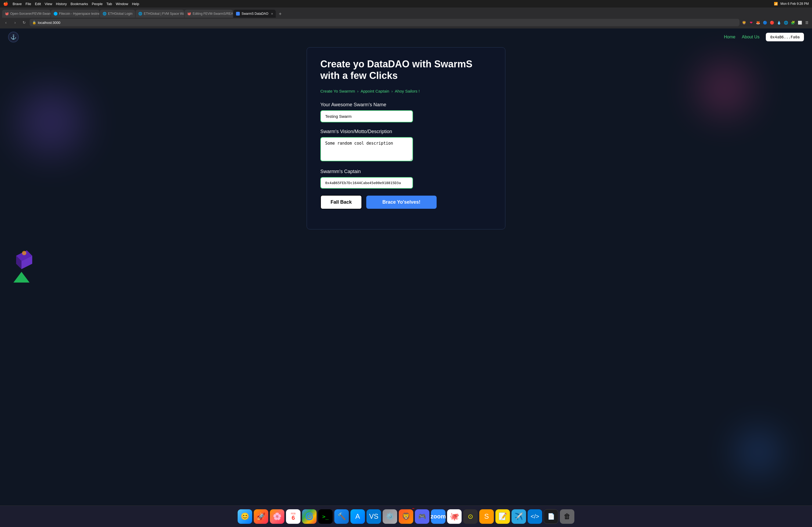 The width and height of the screenshot is (812, 527). Describe the element at coordinates (30, 14) in the screenshot. I see `tab-1-label: Open-Sorcerer/FEVM-SwarmS` at that location.